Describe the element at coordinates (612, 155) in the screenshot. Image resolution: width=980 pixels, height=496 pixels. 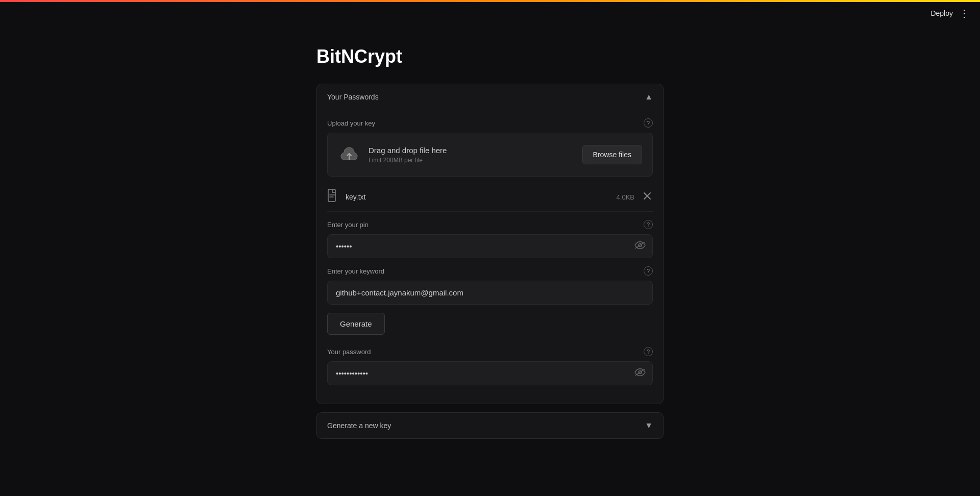
I see `browse-files-button: Browse files` at that location.